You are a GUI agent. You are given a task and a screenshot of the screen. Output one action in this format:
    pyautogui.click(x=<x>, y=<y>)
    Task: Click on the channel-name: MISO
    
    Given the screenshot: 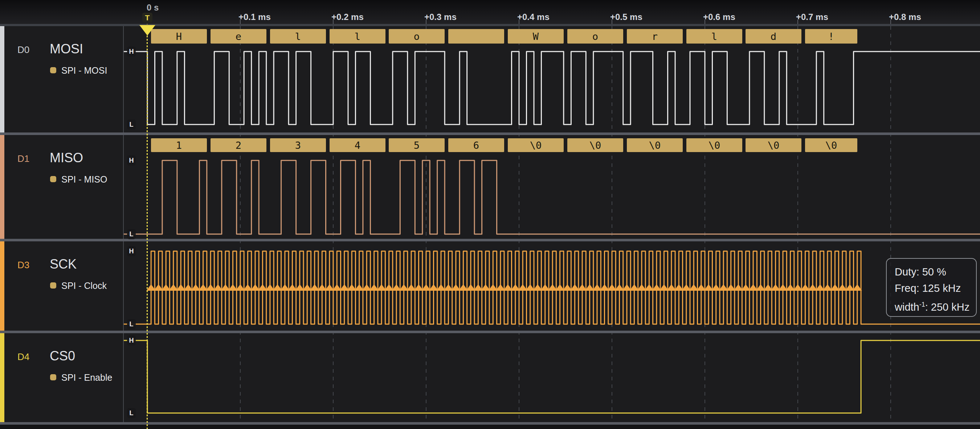 What is the action you would take?
    pyautogui.click(x=66, y=158)
    